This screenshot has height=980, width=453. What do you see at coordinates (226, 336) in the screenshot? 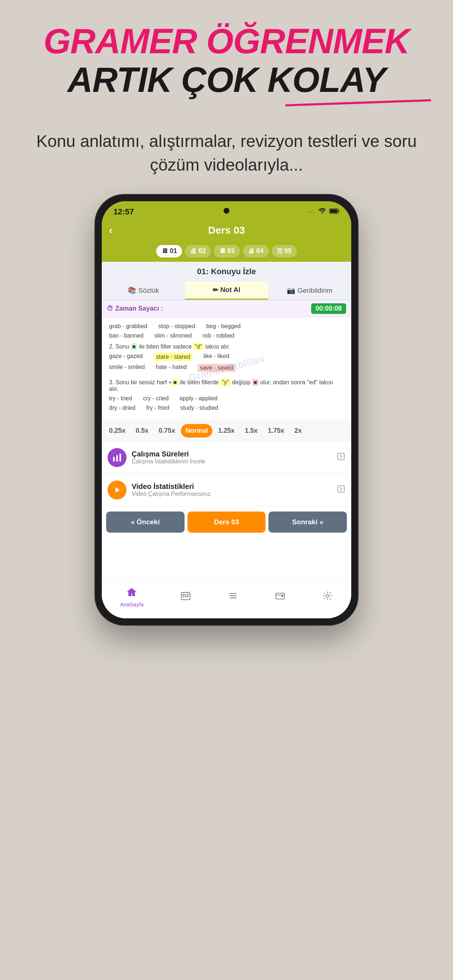
I see `content-row-2: ban - banned slim - slimmed rob - robbed` at bounding box center [226, 336].